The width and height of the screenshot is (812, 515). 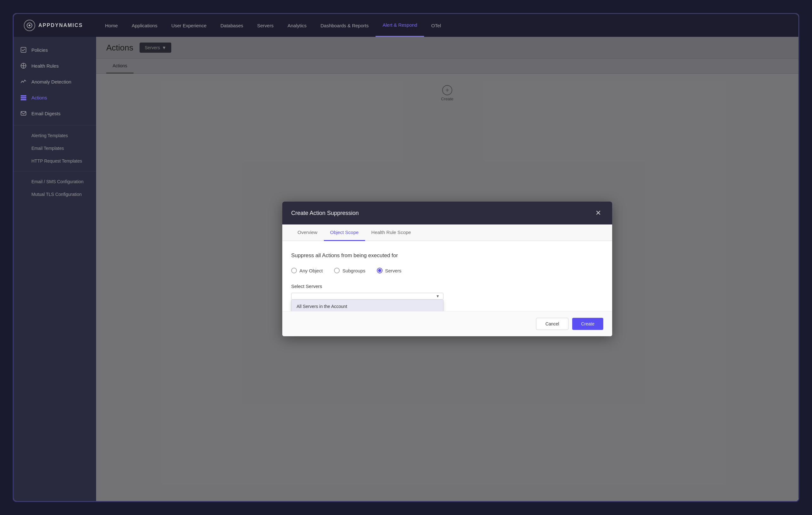 I want to click on radio-subgroups: Subgroups, so click(x=350, y=271).